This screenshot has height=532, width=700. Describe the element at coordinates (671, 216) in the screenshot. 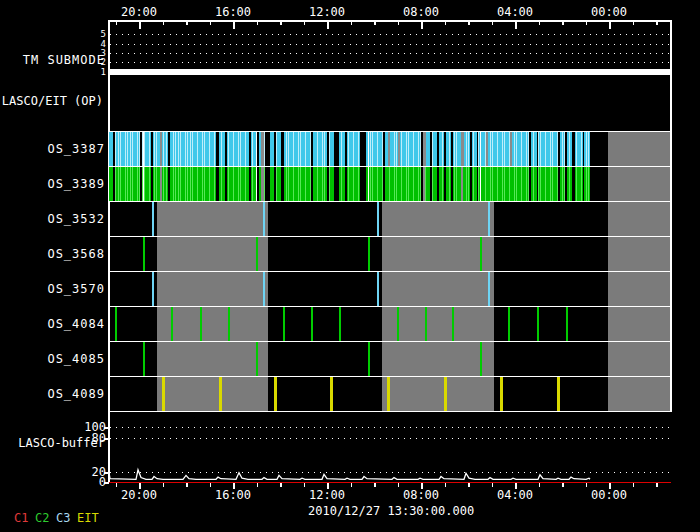

I see `plot-right-frame` at that location.